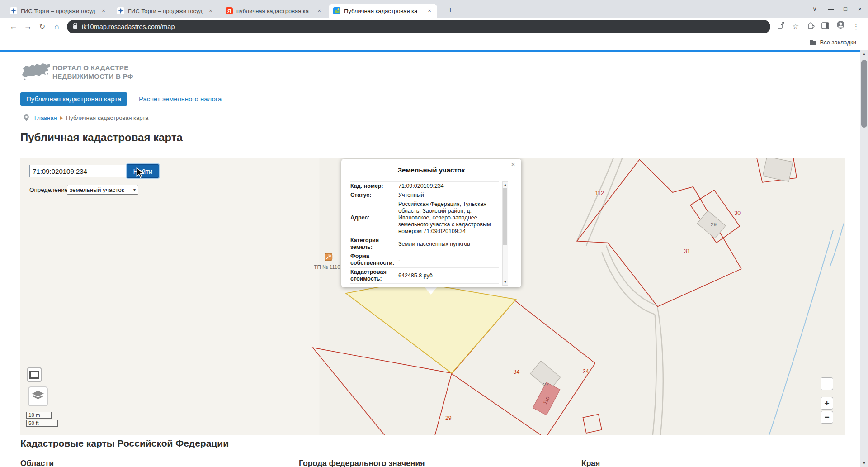  What do you see at coordinates (434, 26) in the screenshot?
I see `browser-toolbar: ← → ↻ ⌂ ik10map.roscadastres.com/map ☆ ⋮` at bounding box center [434, 26].